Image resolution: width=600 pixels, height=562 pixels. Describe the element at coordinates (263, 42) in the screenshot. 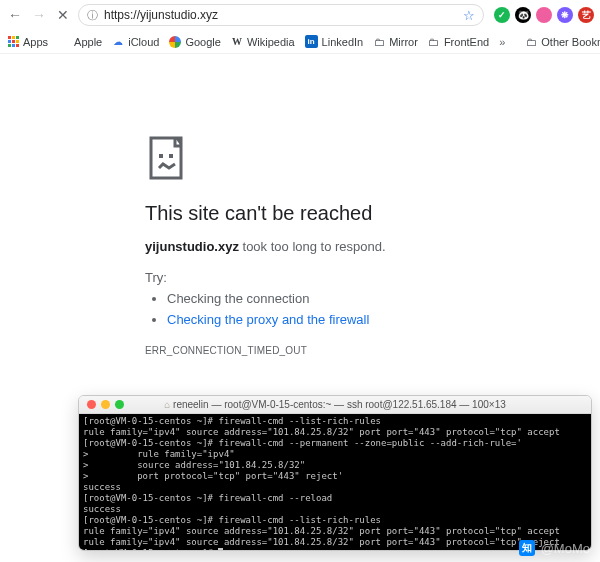

I see `bookmark-wikipedia: W Wikipedia` at that location.